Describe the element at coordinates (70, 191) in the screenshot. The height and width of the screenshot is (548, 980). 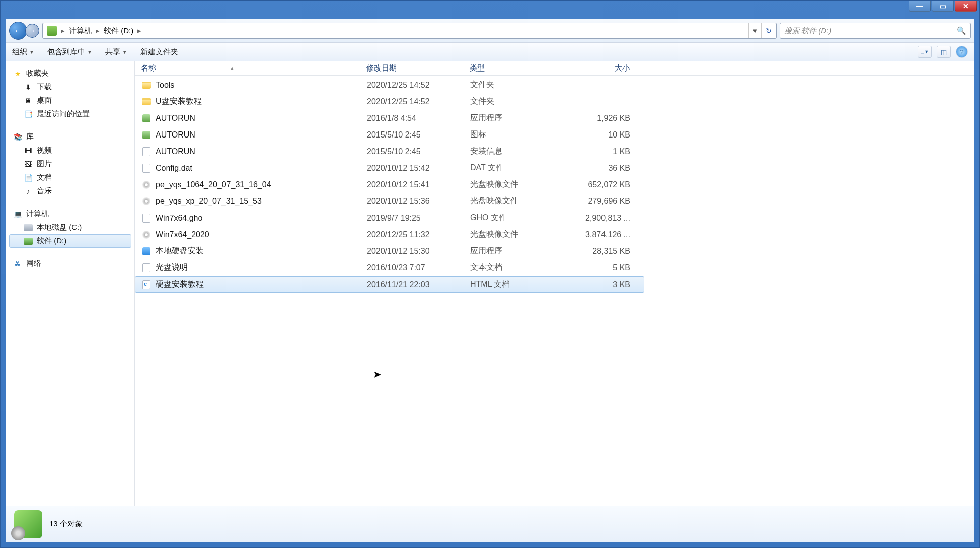
I see `sidebar-item-music: ♪音乐` at that location.